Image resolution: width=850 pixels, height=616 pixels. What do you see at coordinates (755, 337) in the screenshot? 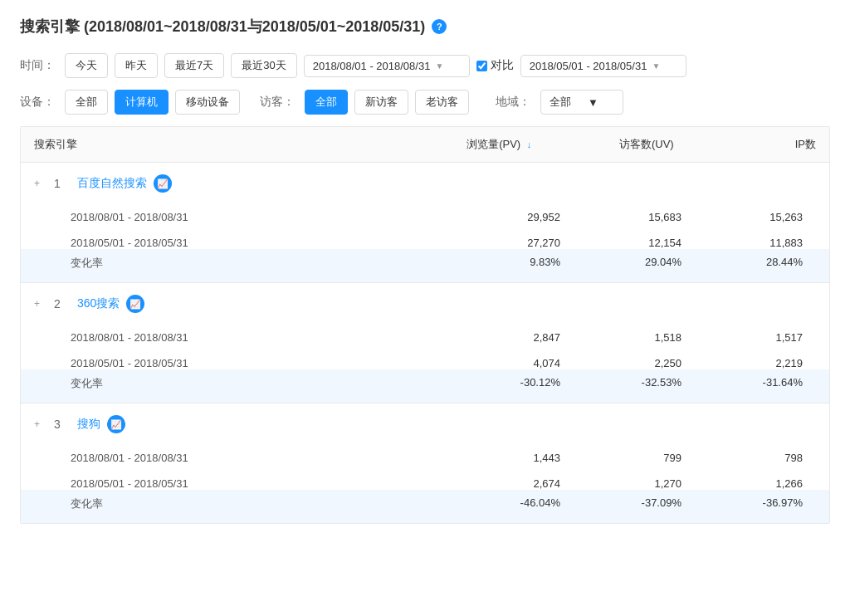
I see `ip-2a: 1,517` at bounding box center [755, 337].